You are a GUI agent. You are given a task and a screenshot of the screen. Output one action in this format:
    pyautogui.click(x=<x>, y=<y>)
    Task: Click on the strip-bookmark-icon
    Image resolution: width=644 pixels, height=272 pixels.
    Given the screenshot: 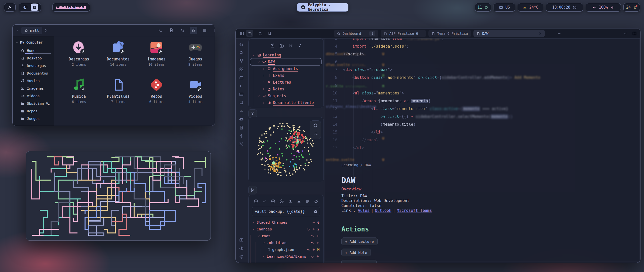 What is the action you would take?
    pyautogui.click(x=270, y=33)
    